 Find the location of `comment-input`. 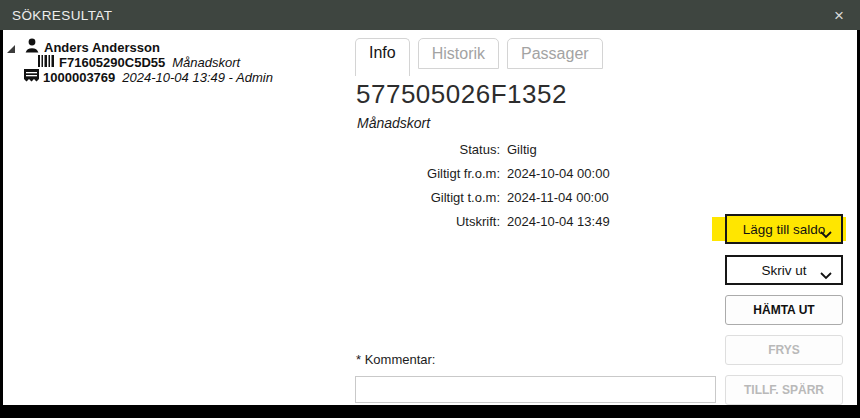

comment-input is located at coordinates (536, 390).